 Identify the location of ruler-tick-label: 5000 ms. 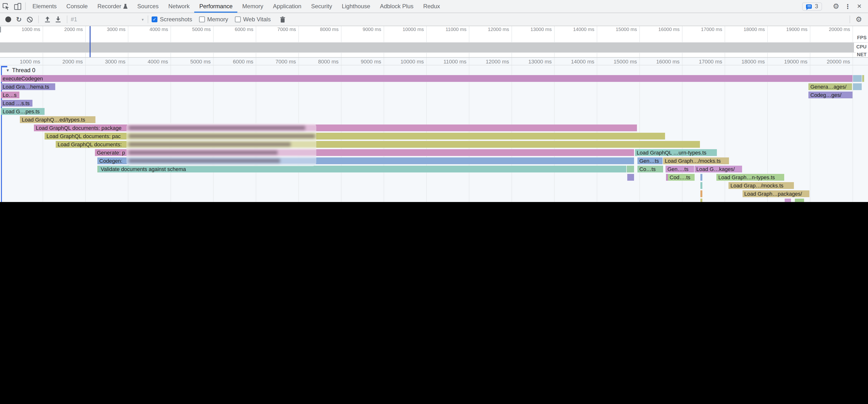
(190, 61).